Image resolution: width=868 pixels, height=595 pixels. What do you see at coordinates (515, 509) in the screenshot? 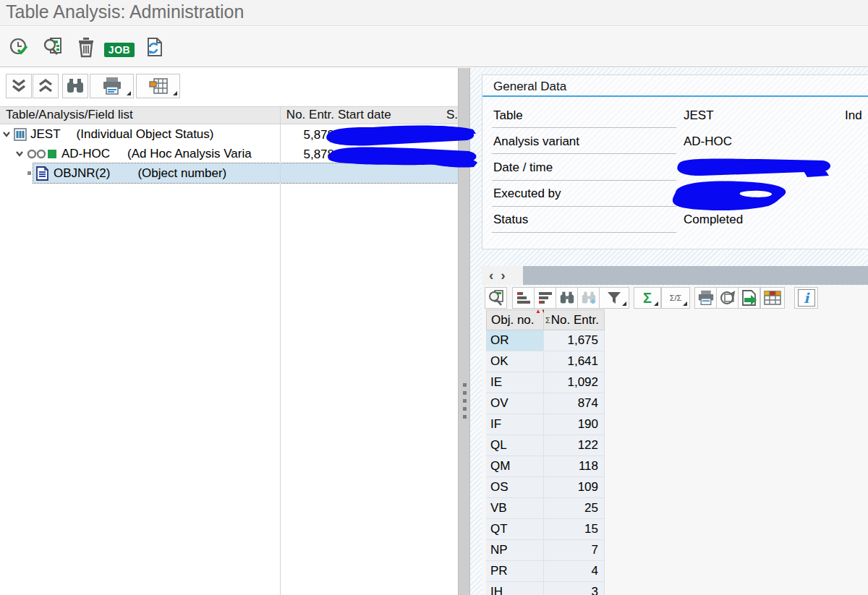
I see `obj-no-cell: VB` at bounding box center [515, 509].